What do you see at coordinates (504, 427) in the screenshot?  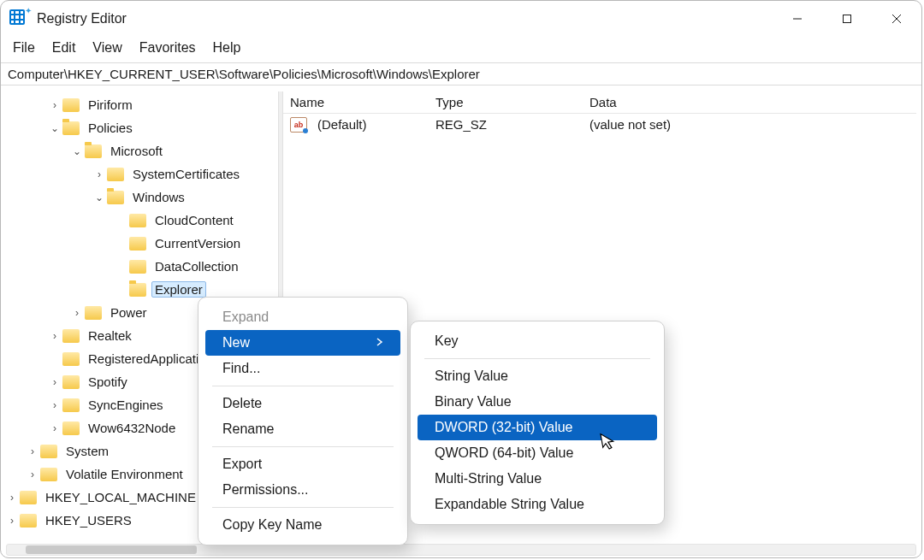 I see `ctx-label: DWORD (32-bit) Value` at bounding box center [504, 427].